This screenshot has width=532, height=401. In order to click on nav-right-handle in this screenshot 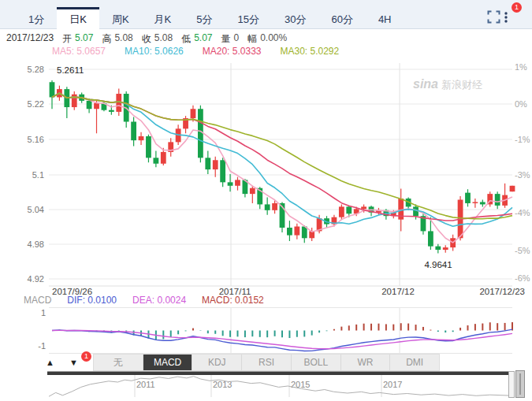, I will do `click(512, 384)`.